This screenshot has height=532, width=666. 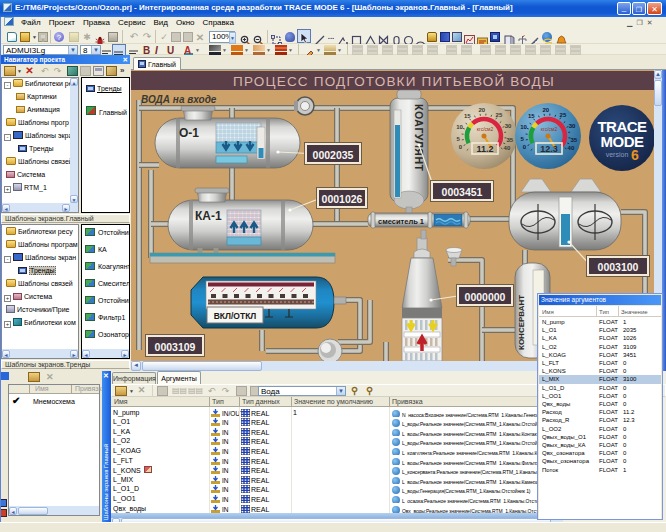 I want to click on svg-text: 0000000, so click(x=486, y=297).